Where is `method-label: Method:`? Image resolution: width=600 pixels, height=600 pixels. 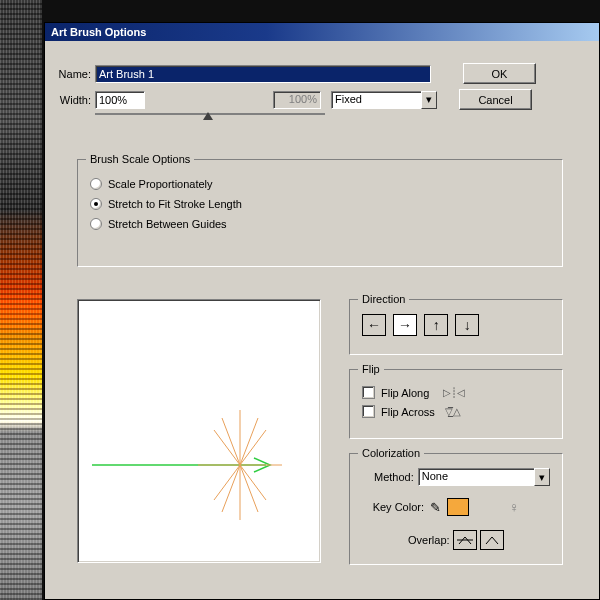 method-label: Method: is located at coordinates (388, 477).